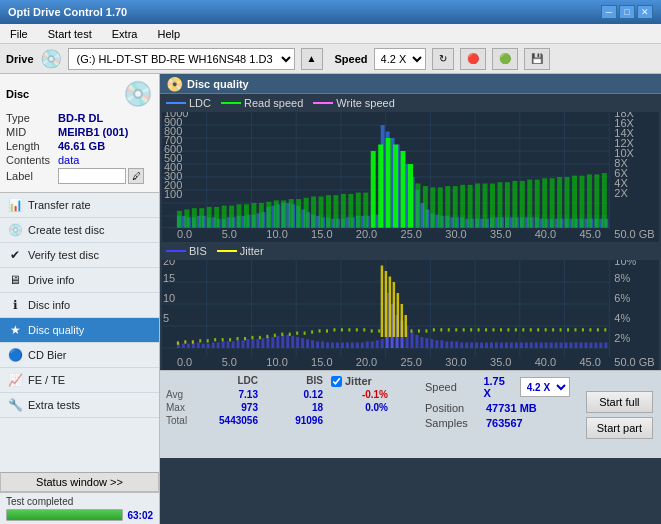 This screenshot has width=661, height=524. I want to click on drive-action-btn2: 🟢, so click(505, 59).